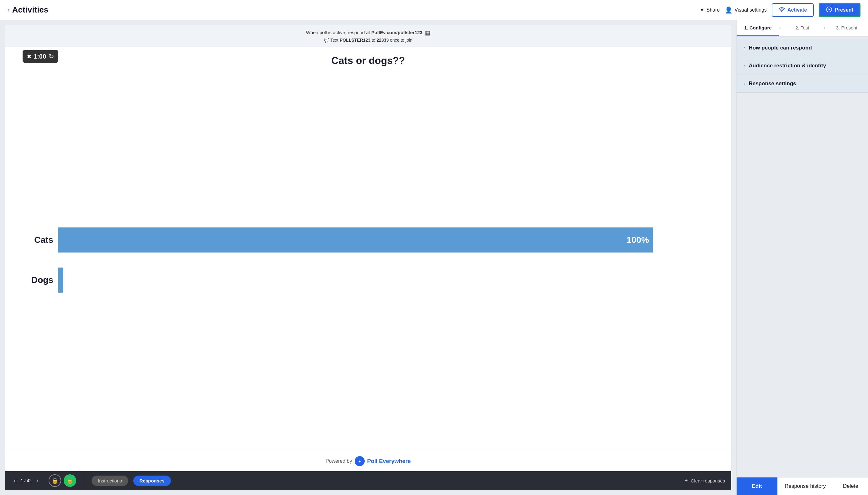  Describe the element at coordinates (757, 486) in the screenshot. I see `edit-label: Edit` at that location.